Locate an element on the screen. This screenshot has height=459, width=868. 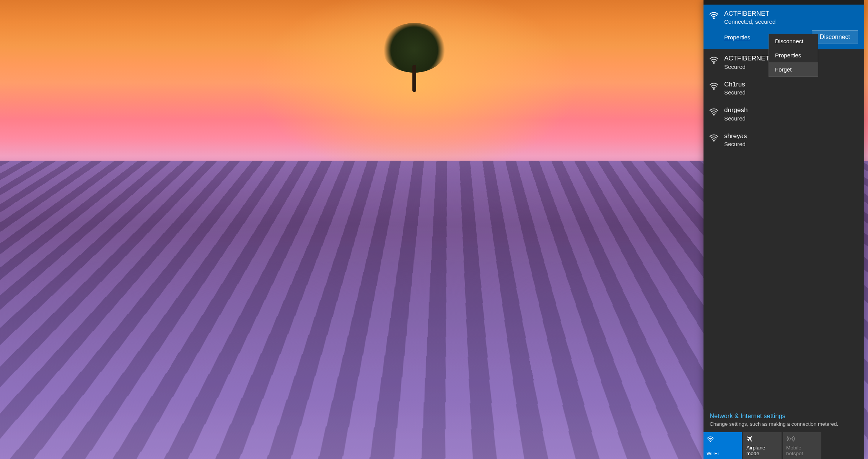
context-menu-properties: Properties is located at coordinates (793, 55).